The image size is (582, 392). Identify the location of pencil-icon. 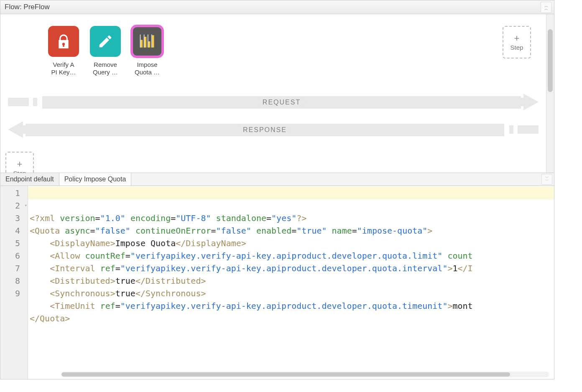
(105, 41).